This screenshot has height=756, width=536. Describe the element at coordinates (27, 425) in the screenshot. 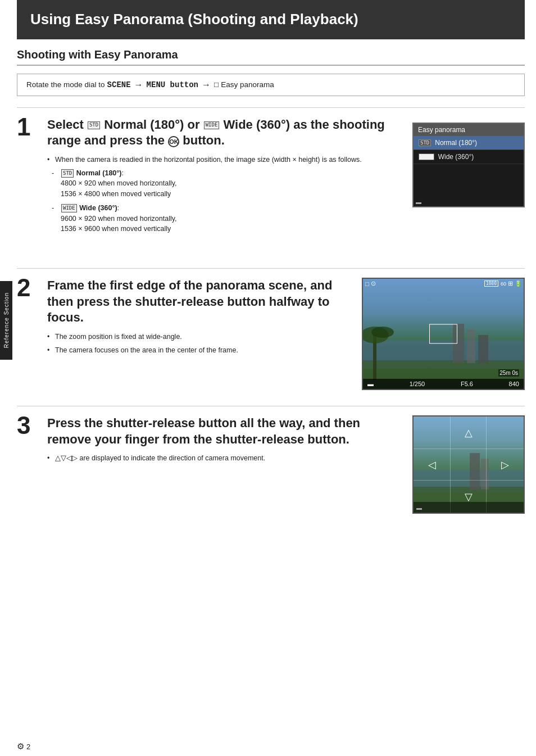

I see `step3-number: 3` at that location.